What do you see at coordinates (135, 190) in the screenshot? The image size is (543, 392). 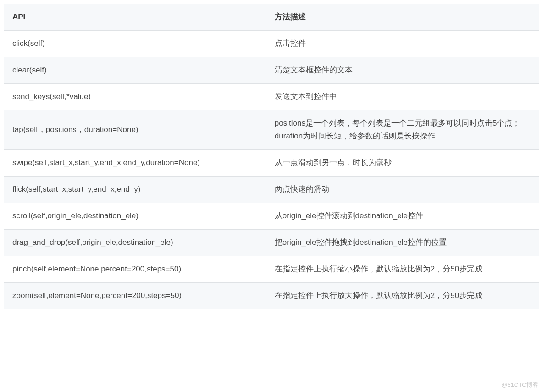 I see `cell-api: flick(self,start_x,start_y,end_x,end_y)` at bounding box center [135, 190].